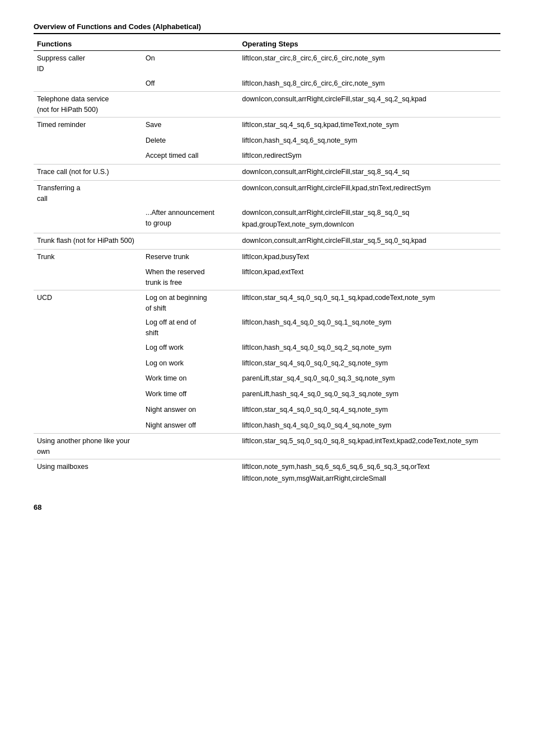 The width and height of the screenshot is (534, 756). What do you see at coordinates (190, 125) in the screenshot?
I see `function-sub-cell: Save` at bounding box center [190, 125].